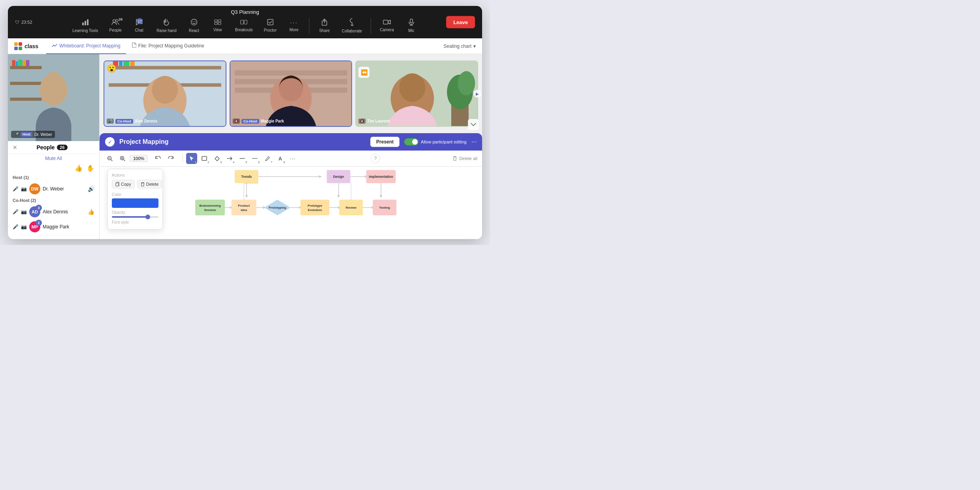 The image size is (980, 490). What do you see at coordinates (255, 158) in the screenshot?
I see `tool-dashed-line: 6` at bounding box center [255, 158].